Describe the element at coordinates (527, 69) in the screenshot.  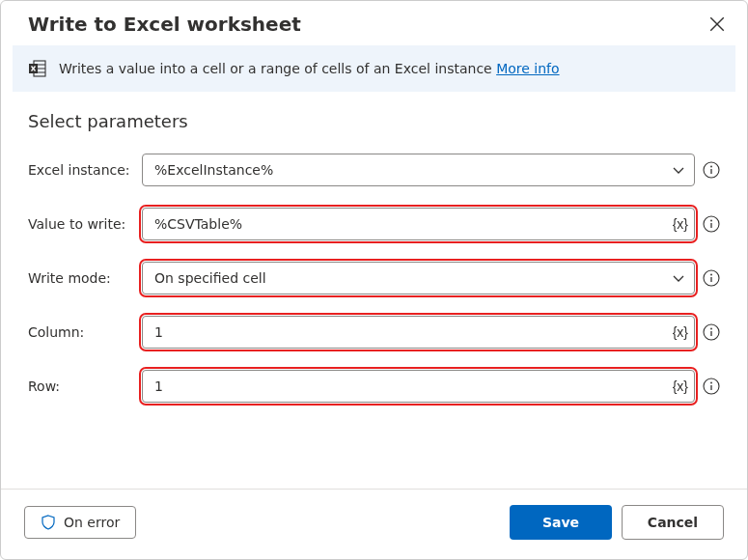
I see `more-info-link: More info` at that location.